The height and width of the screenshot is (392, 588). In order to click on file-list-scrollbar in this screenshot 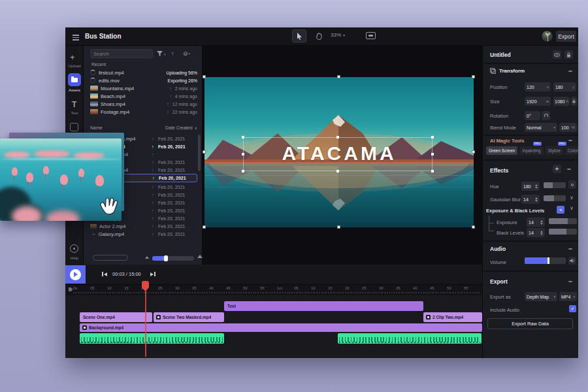, I will do `click(199, 153)`.